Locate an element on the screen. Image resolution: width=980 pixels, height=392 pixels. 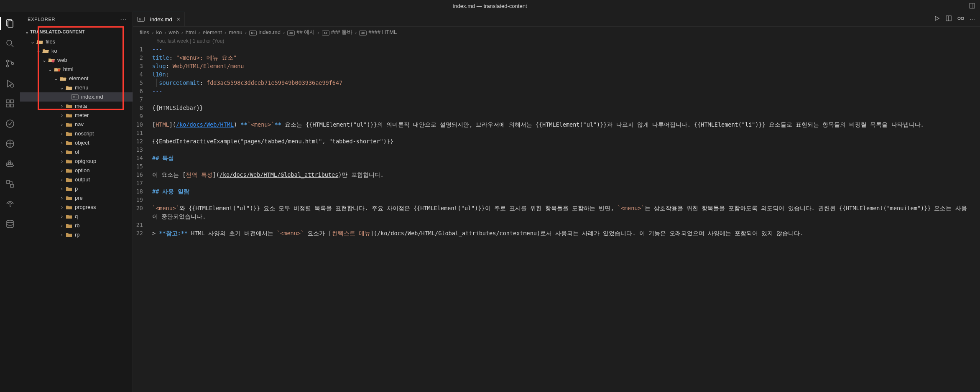
close-icon: × is located at coordinates (179, 19).